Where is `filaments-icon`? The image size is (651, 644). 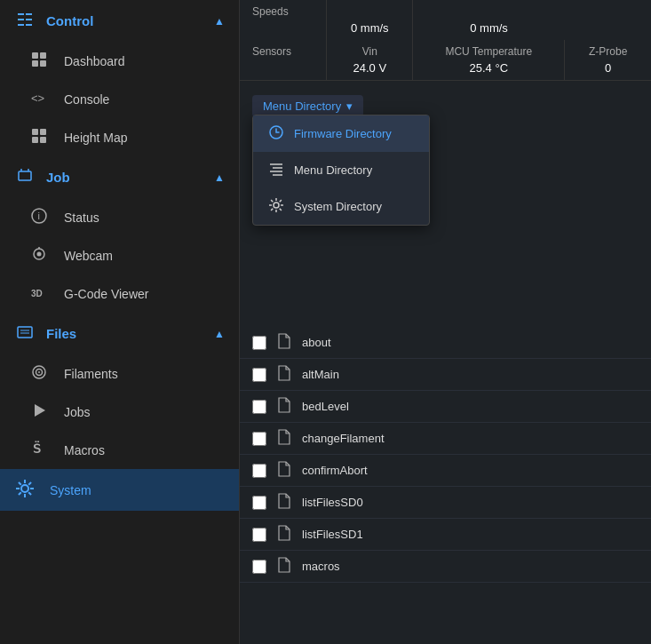 filaments-icon is located at coordinates (39, 373).